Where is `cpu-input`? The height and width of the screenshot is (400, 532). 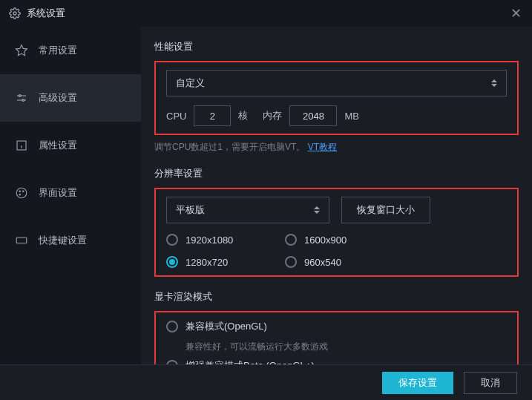
cpu-input is located at coordinates (212, 116).